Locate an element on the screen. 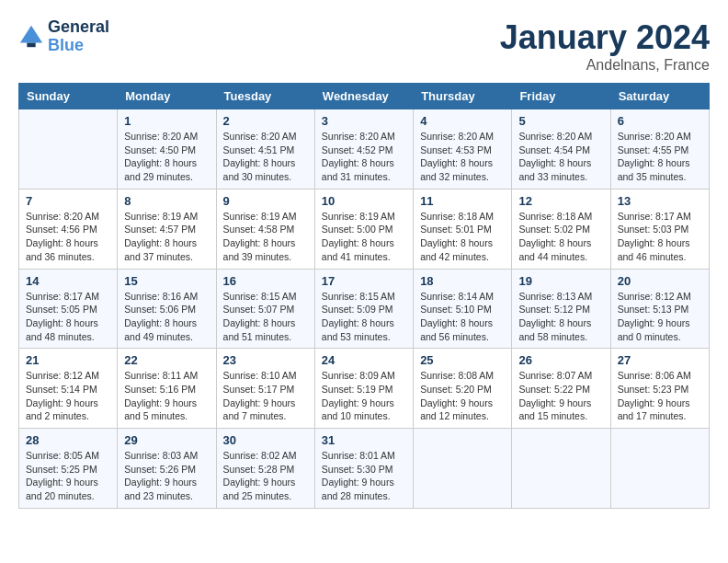 This screenshot has width=728, height=563. day-info: Sunrise: 8:05 AMSunset: 5:25 PMDaylight:… is located at coordinates (68, 477).